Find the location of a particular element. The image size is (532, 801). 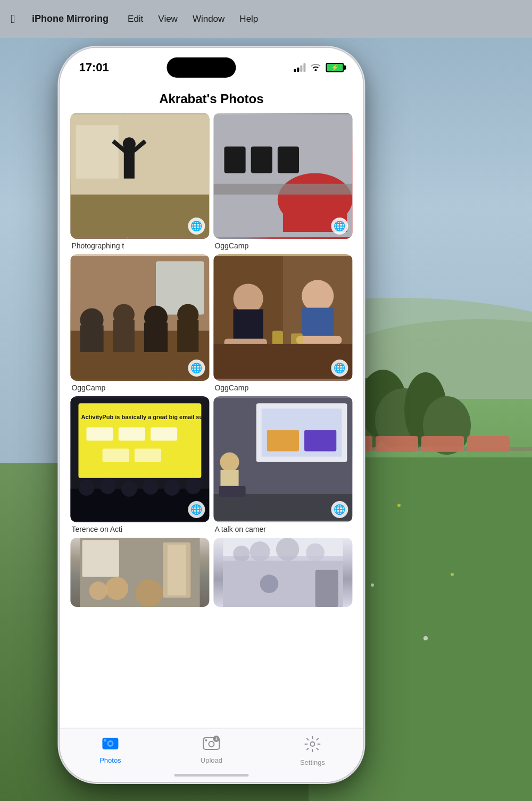

photo-thumb-5: ActivityPub is basically a great big ema… is located at coordinates (139, 460).